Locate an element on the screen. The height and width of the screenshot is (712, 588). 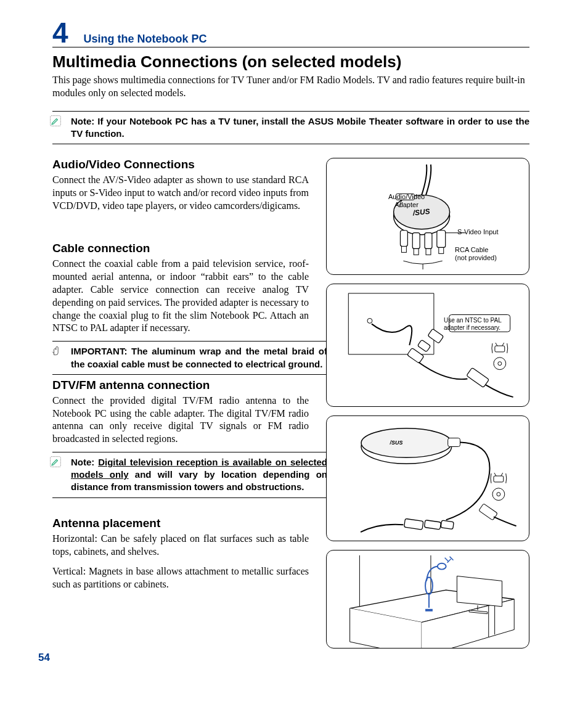
adapter-label: Audio/Video Adapter is located at coordinates (407, 201).